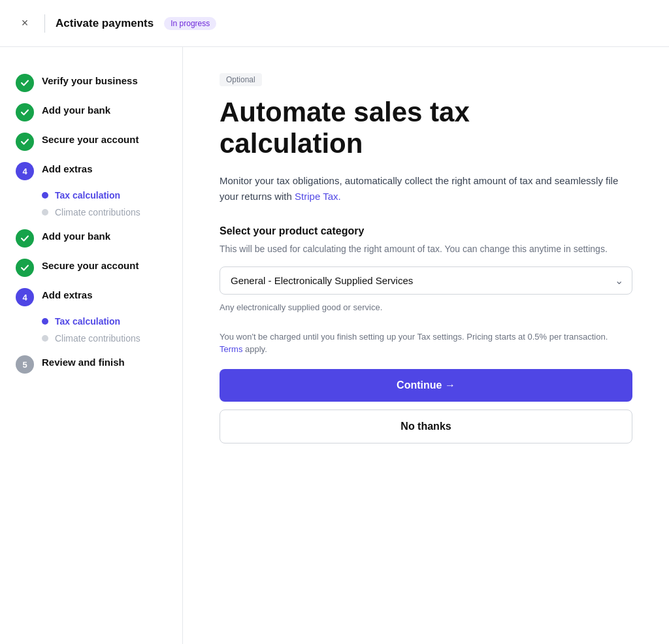  What do you see at coordinates (105, 204) in the screenshot?
I see `sub-step-list-1: Tax calculation Climate contributions` at bounding box center [105, 204].